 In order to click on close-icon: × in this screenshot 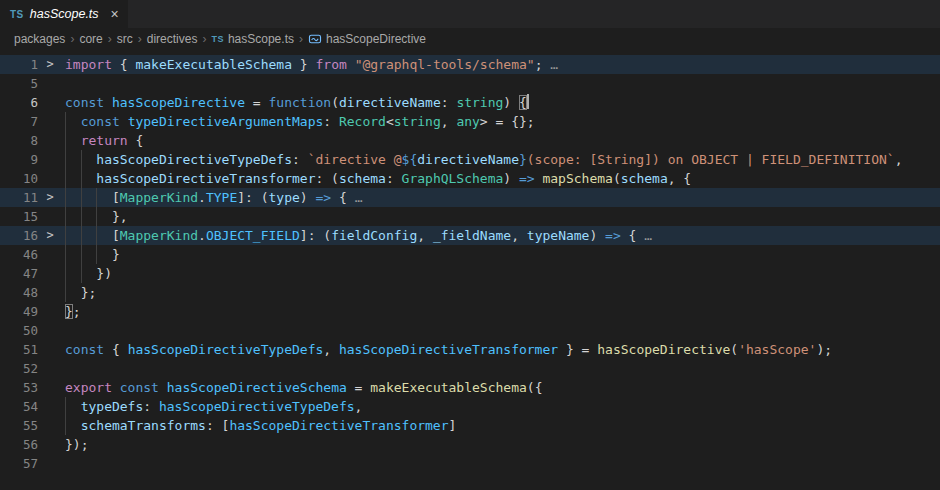, I will do `click(115, 14)`.